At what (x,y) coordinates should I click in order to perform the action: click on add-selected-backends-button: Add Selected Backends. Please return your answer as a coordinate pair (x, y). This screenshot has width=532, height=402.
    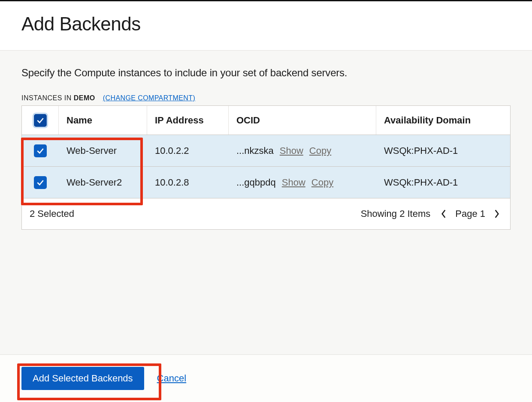
    Looking at the image, I should click on (83, 378).